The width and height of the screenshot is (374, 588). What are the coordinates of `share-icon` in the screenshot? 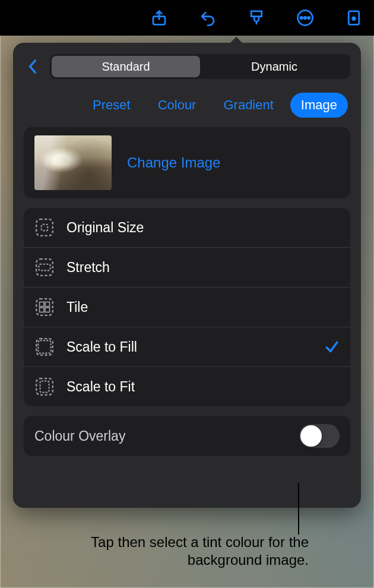 It's located at (159, 18).